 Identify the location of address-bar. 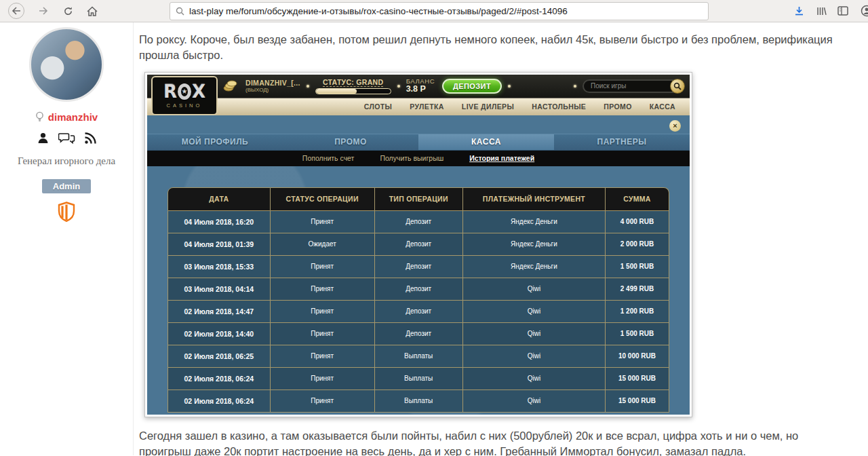
(439, 11).